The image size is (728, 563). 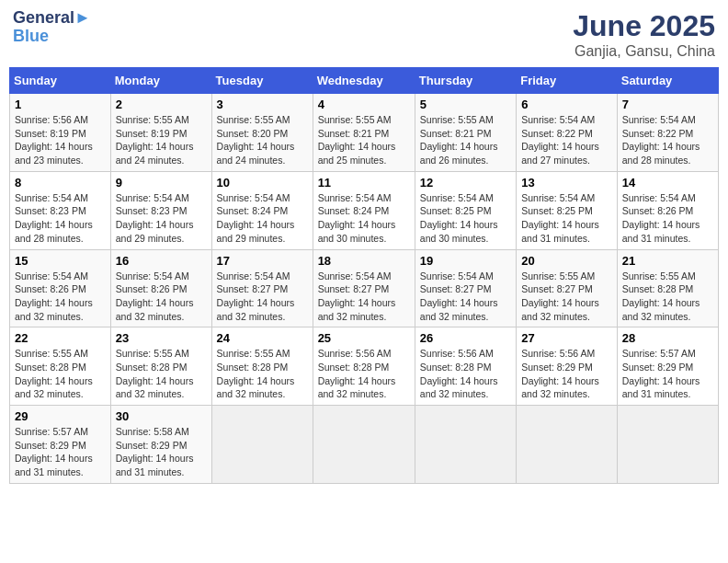 What do you see at coordinates (364, 210) in the screenshot?
I see `calendar-day-cell: 11Sunrise: 5:54 AM Sunset: 8:24 PM Dayli…` at bounding box center [364, 210].